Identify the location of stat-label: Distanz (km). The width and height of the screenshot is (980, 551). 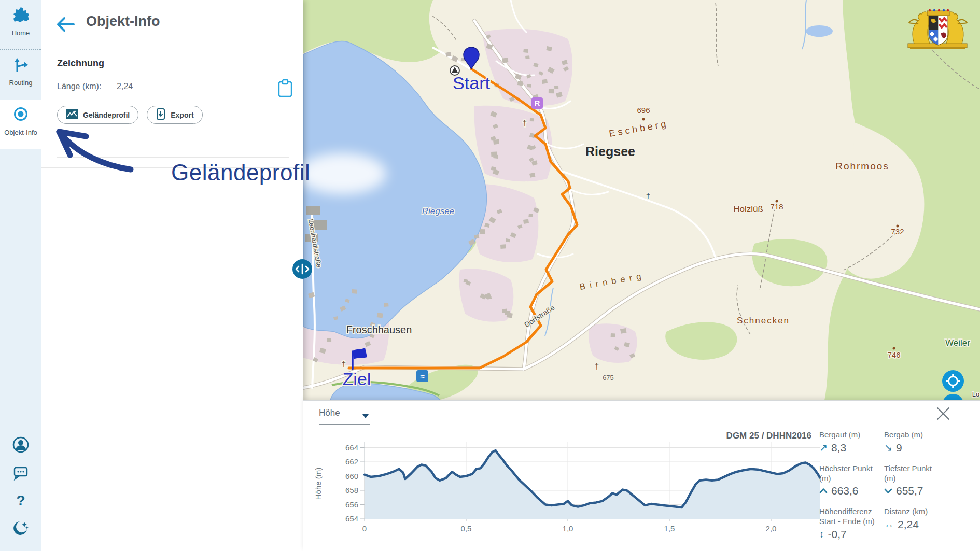
(913, 512).